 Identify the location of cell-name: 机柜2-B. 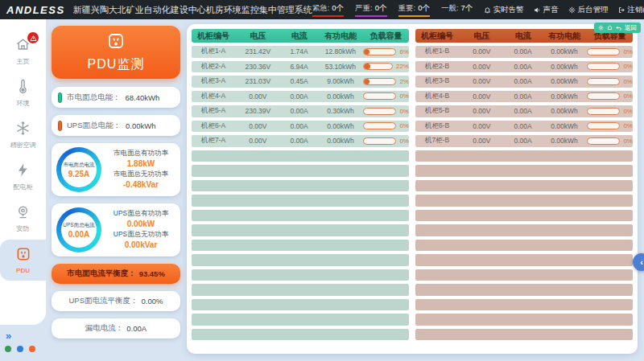
(437, 67).